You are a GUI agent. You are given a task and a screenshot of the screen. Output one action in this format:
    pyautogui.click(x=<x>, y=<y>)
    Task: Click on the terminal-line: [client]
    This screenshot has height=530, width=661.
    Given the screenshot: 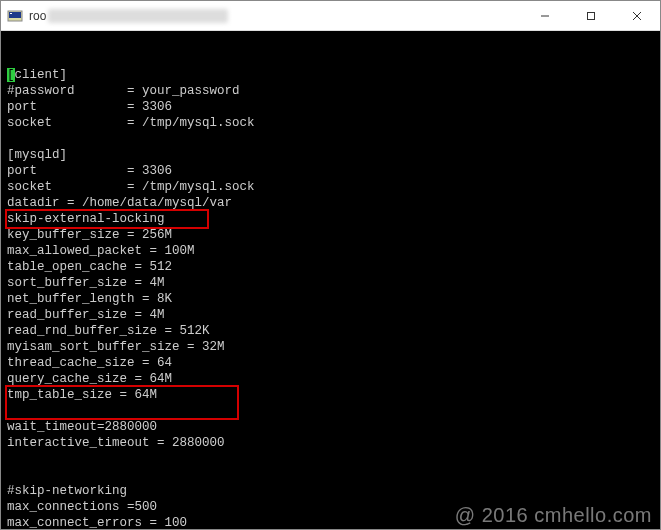 What is the action you would take?
    pyautogui.click(x=330, y=75)
    